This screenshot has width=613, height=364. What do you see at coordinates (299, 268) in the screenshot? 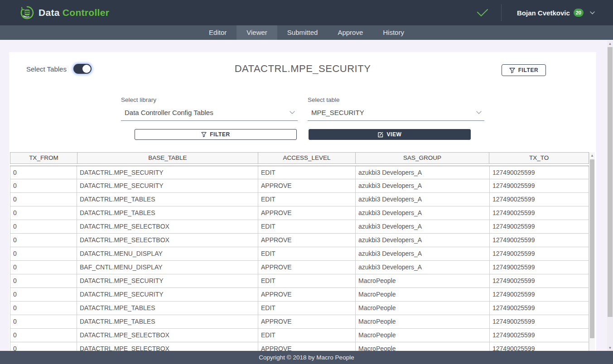
I see `table-row: 0BAF_CNTL.MENU_DISPLAYAPPROVEazukbi3 Dev…` at bounding box center [299, 268].